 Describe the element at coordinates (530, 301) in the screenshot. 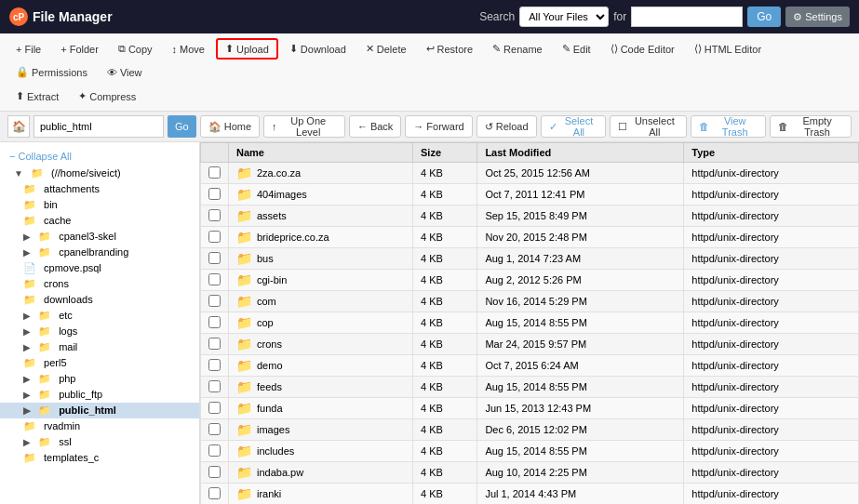

I see `table-row: 📁 com 4 KB Nov 16, 2014 5:29 PM httpd/un…` at that location.